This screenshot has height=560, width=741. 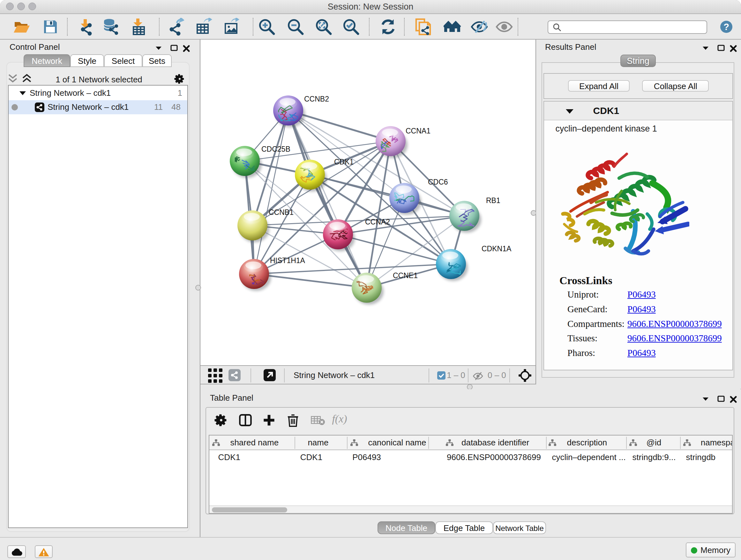 What do you see at coordinates (418, 131) in the screenshot?
I see `svg-text: CCNA1` at bounding box center [418, 131].